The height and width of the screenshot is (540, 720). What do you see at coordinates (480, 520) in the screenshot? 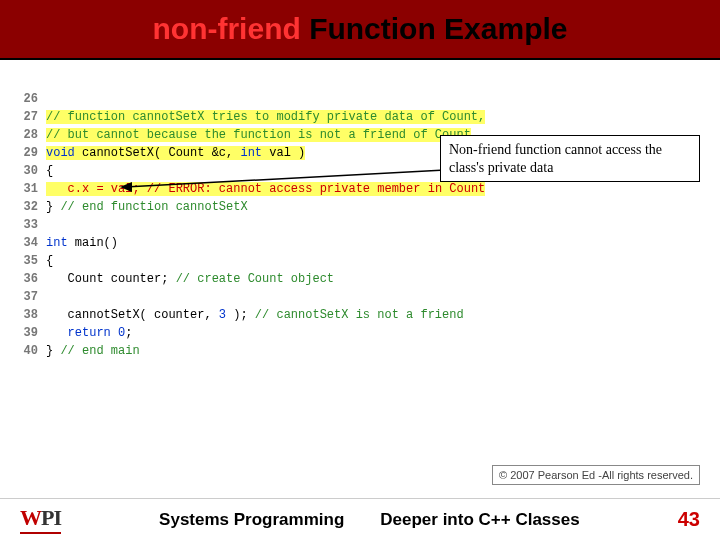
I see `footer-topic: Deeper into C++ Classes` at bounding box center [480, 520].